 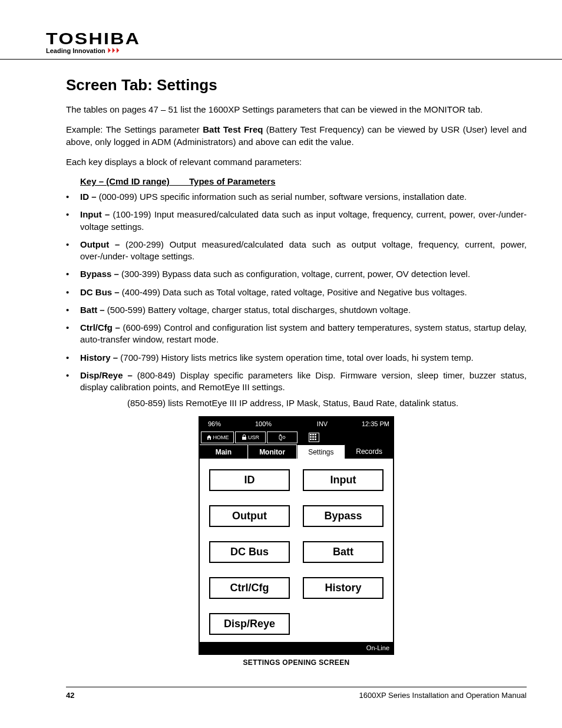 I want to click on bullet-desc: (500-599) Battery voltage, charger statu…, so click(x=259, y=310).